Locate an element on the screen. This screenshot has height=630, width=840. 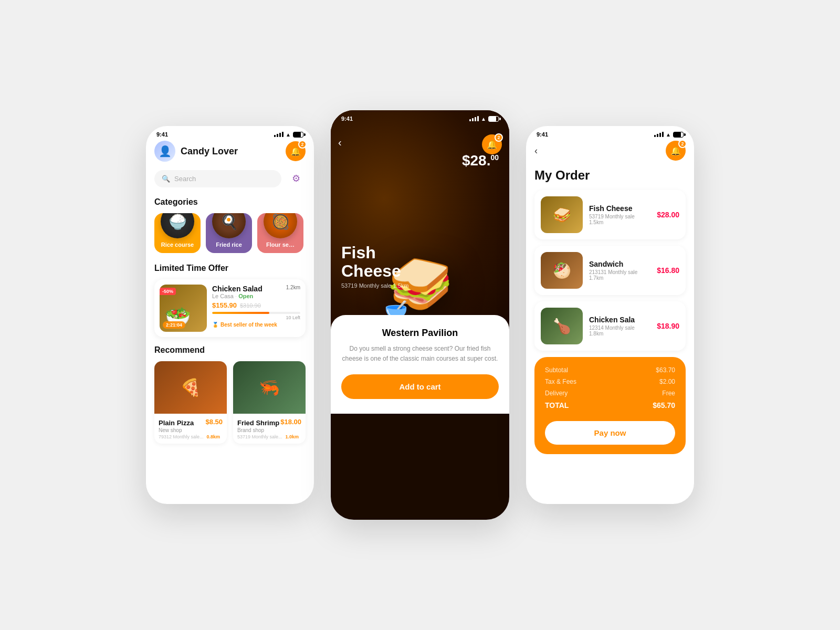
search-row: 🔍 Search ⚙ is located at coordinates (230, 178).